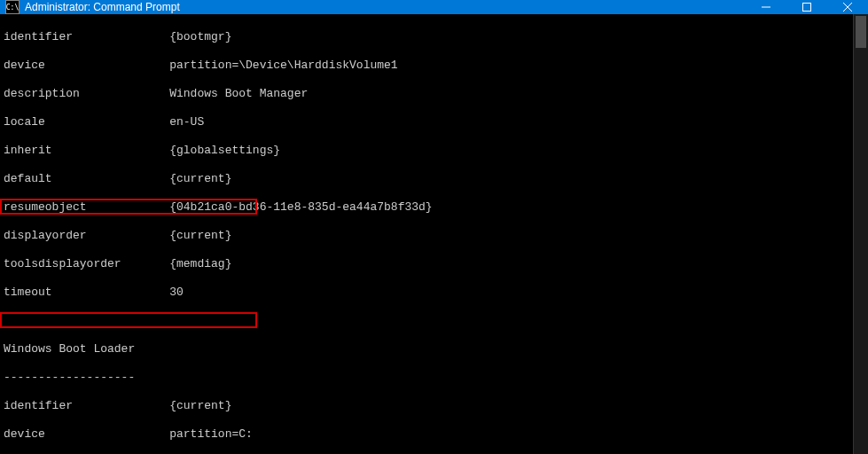  Describe the element at coordinates (87, 94) in the screenshot. I see `field-label: description` at that location.